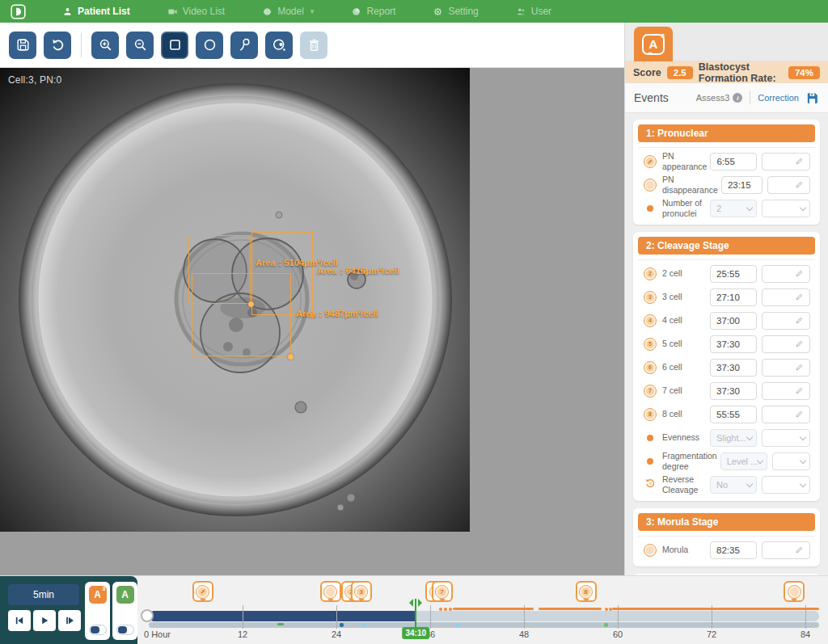  I want to click on bfr-value-badge: 74%, so click(804, 73).